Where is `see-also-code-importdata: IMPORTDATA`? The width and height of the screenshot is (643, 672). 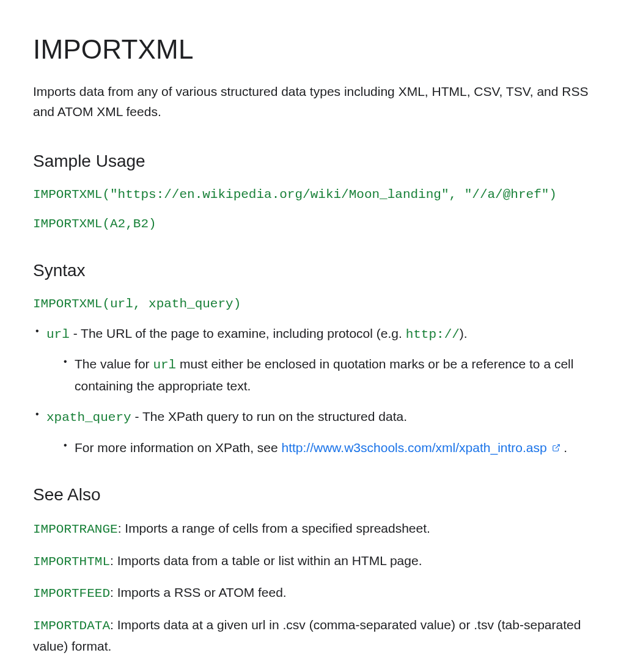
see-also-code-importdata: IMPORTDATA is located at coordinates (72, 626).